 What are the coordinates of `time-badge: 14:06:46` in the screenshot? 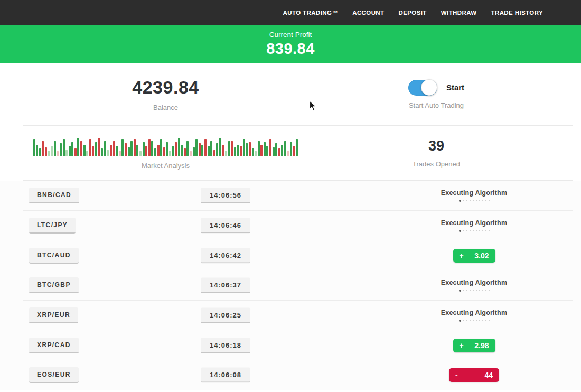 It's located at (226, 226).